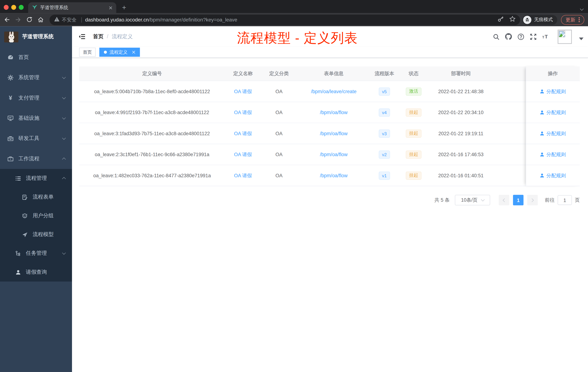 The width and height of the screenshot is (588, 372). What do you see at coordinates (581, 39) in the screenshot?
I see `avatar-caret-icon` at bounding box center [581, 39].